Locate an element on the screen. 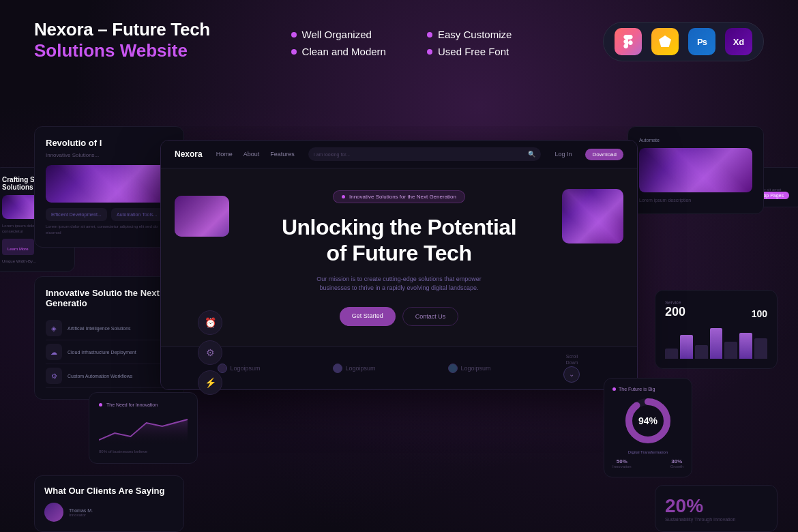  hero-img-right is located at coordinates (593, 216).